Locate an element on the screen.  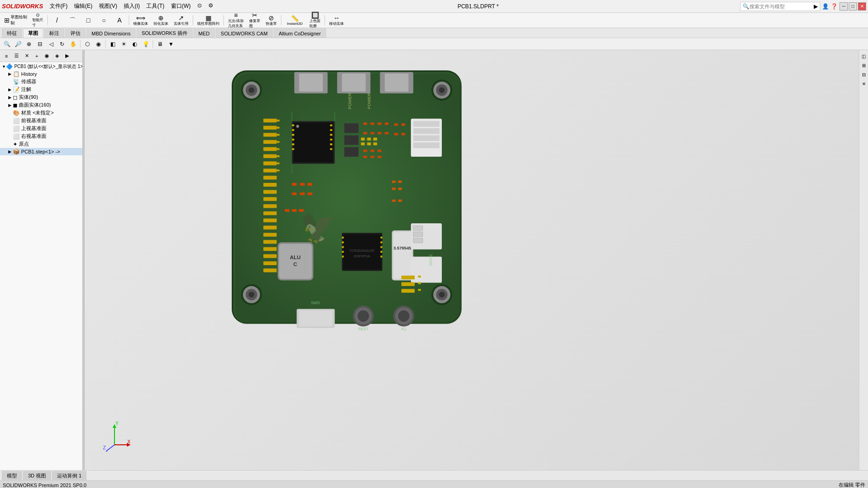
vt-wireframe-btn: ⬡ is located at coordinates (87, 44).